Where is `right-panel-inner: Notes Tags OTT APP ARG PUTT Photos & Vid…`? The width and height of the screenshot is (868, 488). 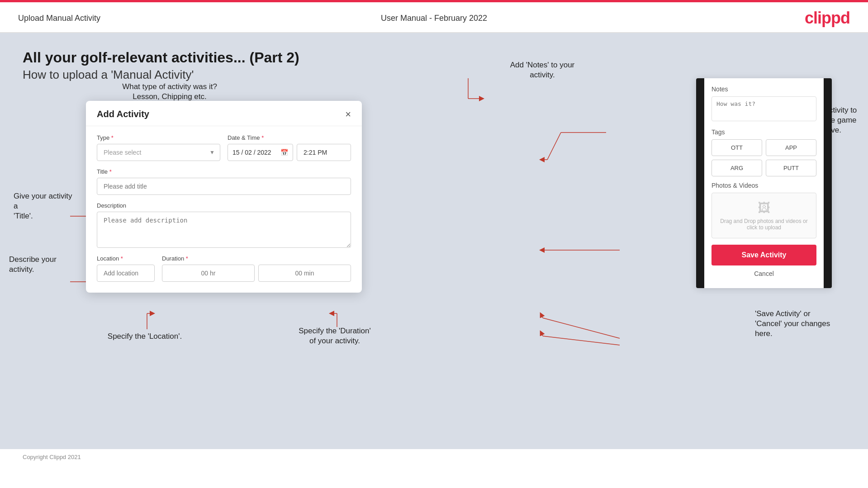
right-panel-inner: Notes Tags OTT APP ARG PUTT Photos & Vid… is located at coordinates (764, 183).